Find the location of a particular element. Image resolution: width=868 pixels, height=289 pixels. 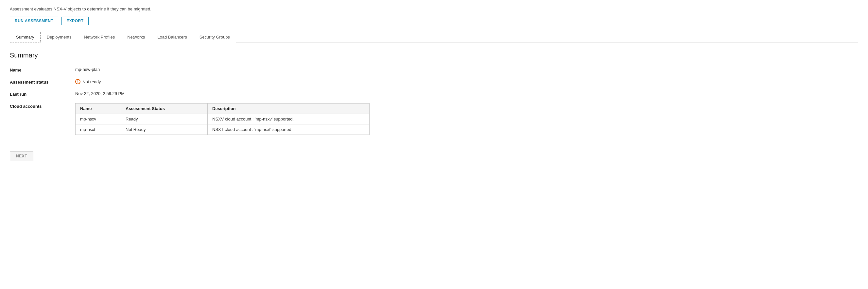

status-value: ! Not ready is located at coordinates (88, 81).